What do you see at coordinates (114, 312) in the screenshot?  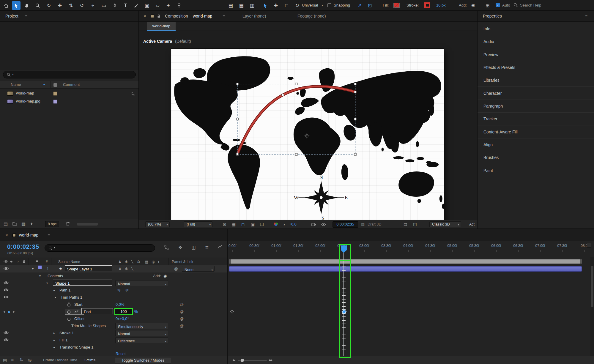 I see `end-property-row: ◀ ◆ ▶ End 100 % @` at bounding box center [114, 312].